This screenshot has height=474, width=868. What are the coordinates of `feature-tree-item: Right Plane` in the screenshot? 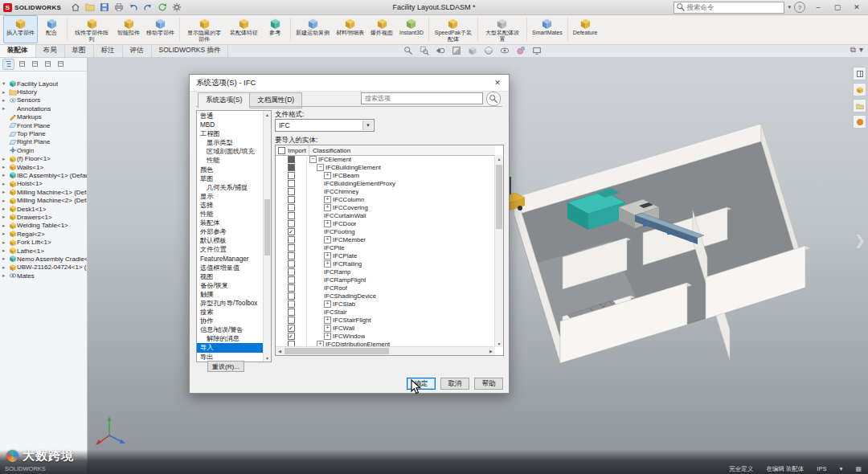 It's located at (43, 142).